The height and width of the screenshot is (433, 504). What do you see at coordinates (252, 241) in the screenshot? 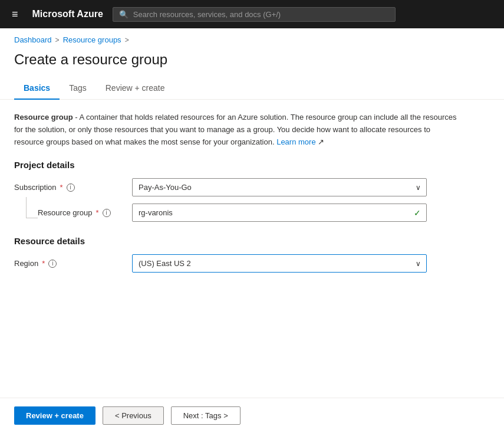
I see `resource-details-title: Resource details` at bounding box center [252, 241].